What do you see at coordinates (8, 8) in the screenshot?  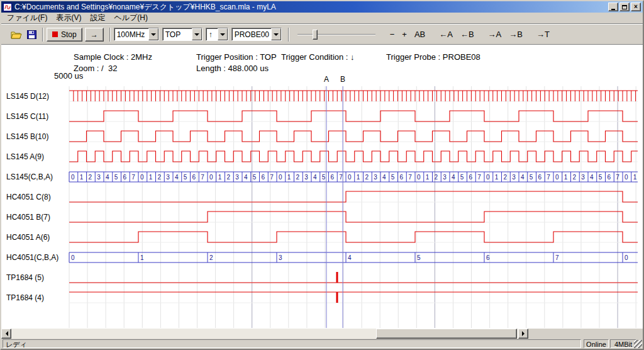 I see `app-icon` at bounding box center [8, 8].